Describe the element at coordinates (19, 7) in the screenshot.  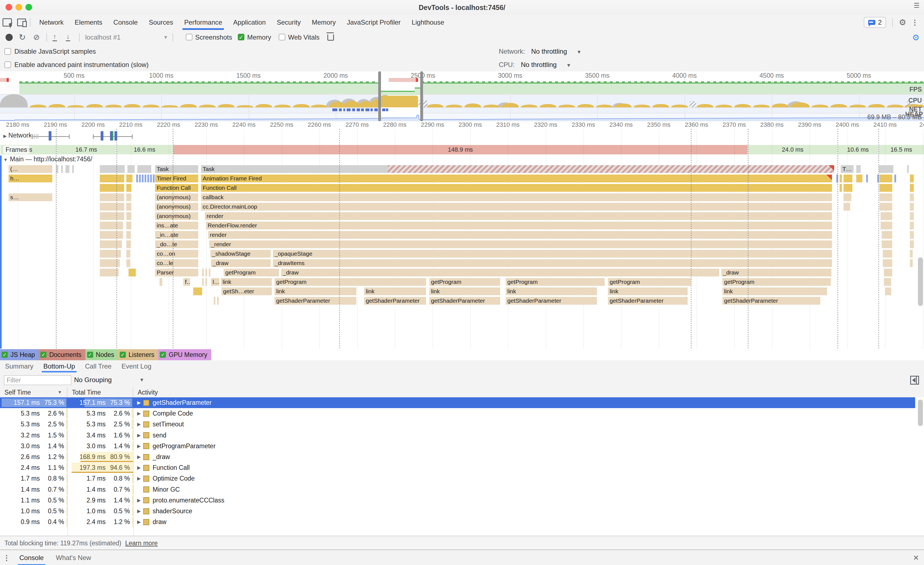
I see `minimize-window-button` at that location.